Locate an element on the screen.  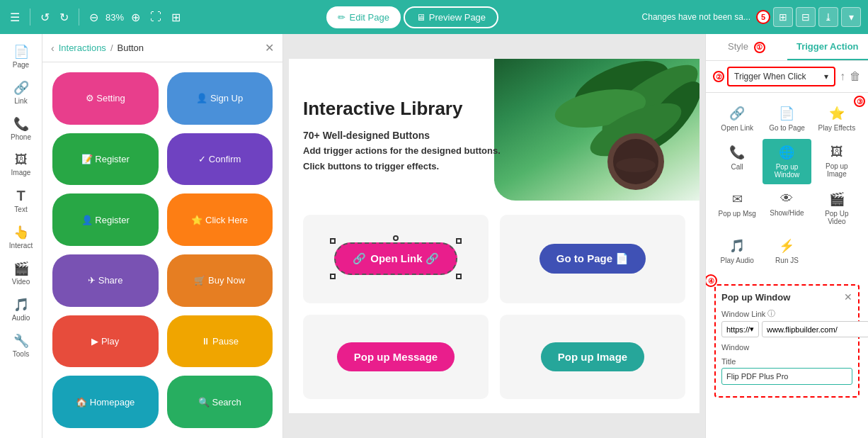
grid-icon: ⊞ is located at coordinates (176, 17).